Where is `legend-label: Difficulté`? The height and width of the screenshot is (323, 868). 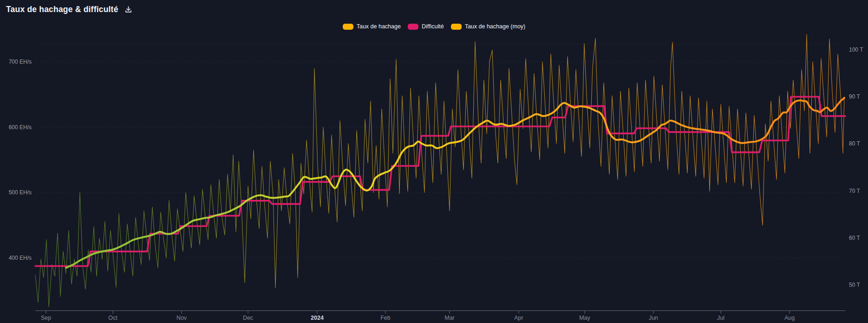 legend-label: Difficulté is located at coordinates (433, 26).